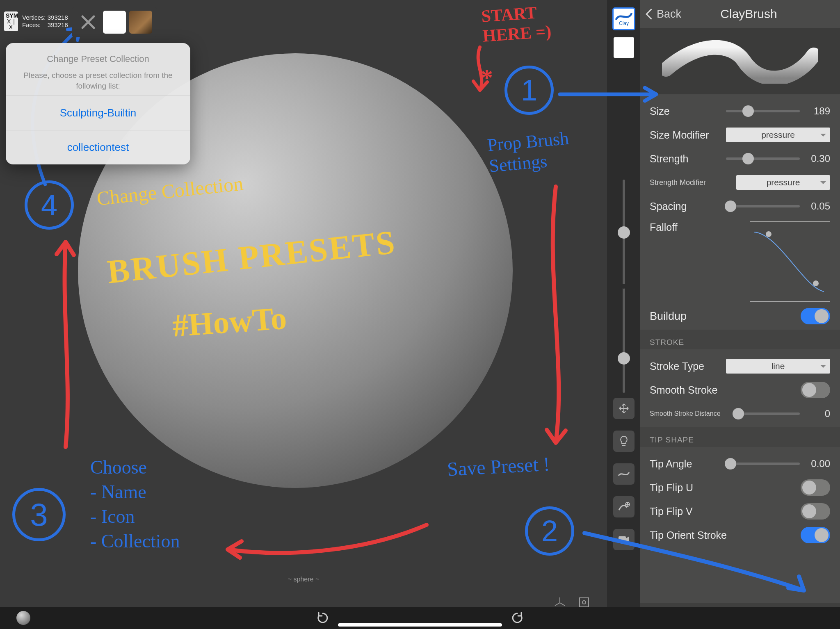  I want to click on spacing-slider, so click(763, 206).